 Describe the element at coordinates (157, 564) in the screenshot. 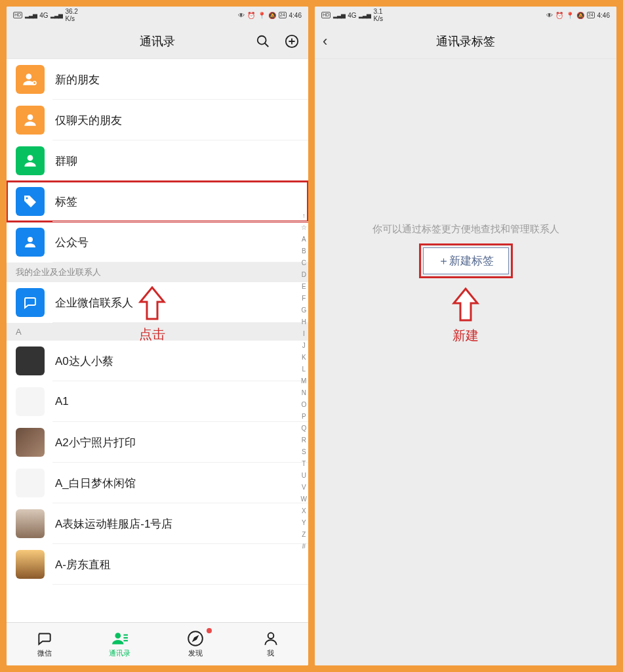

I see `contact-row: A-房东直租` at that location.